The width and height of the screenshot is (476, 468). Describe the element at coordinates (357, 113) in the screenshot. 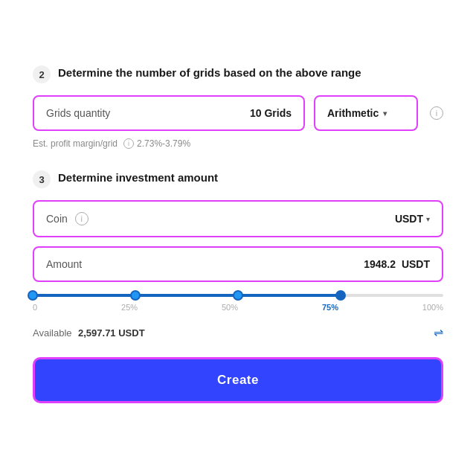

I see `arithmetic-value: Arithmetic ▾` at that location.